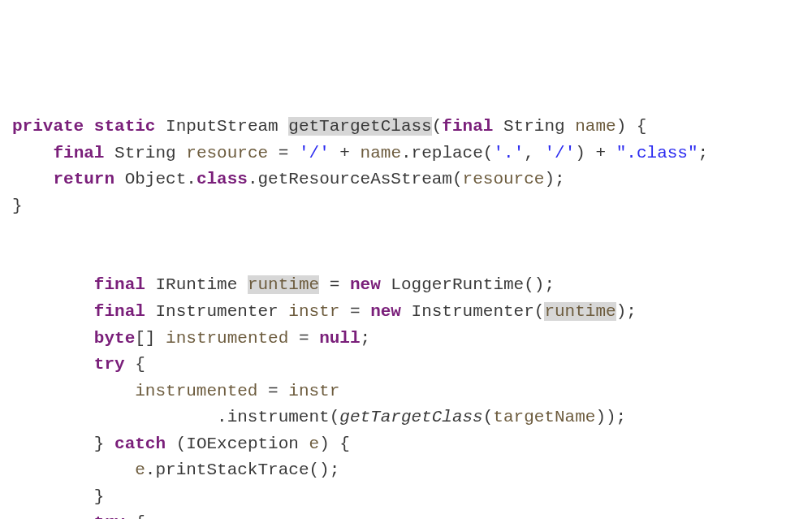  Describe the element at coordinates (79, 517) in the screenshot. I see `code-line-16: try {` at that location.